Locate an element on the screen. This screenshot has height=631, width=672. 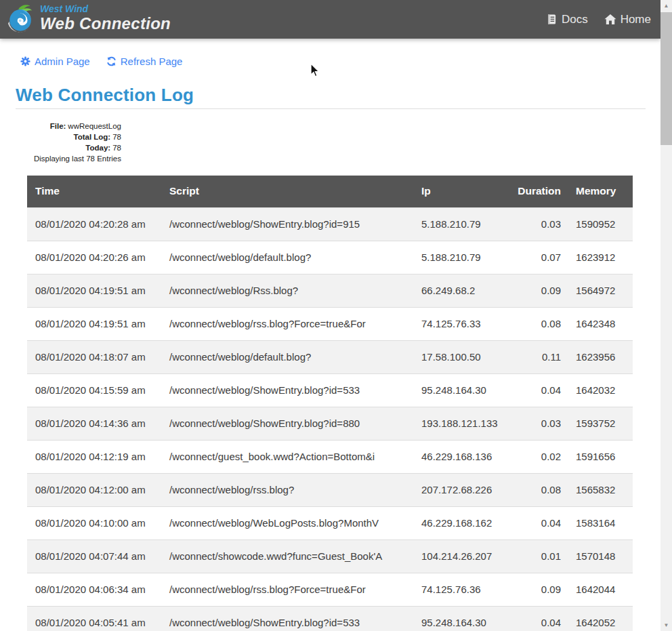
cell-memory: 1565832 is located at coordinates (600, 489).